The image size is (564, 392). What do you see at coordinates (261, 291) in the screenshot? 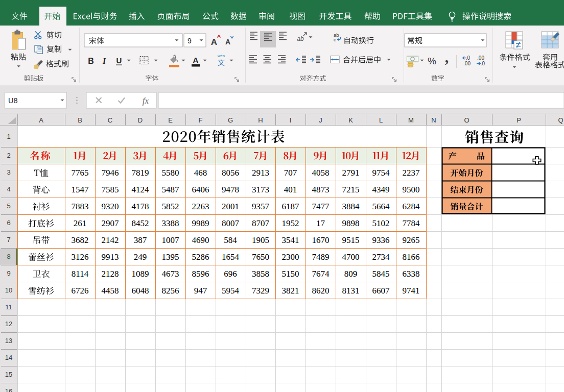
I see `svg-text: 7329` at bounding box center [261, 291].